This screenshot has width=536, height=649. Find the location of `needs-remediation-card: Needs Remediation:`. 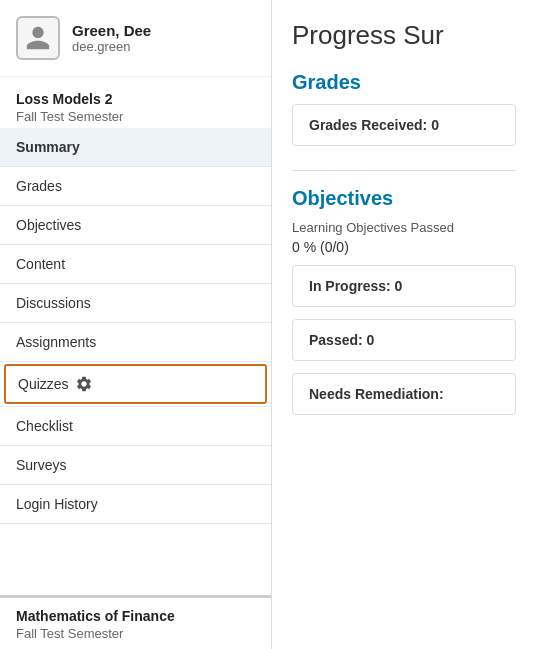

needs-remediation-card: Needs Remediation: is located at coordinates (404, 394).